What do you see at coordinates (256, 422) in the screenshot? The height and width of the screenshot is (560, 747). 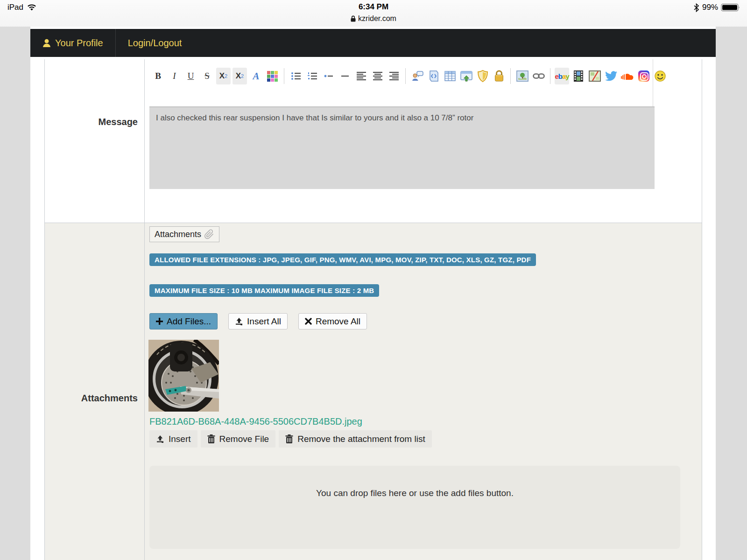 I see `attachment-filename-link: FB821A6D-B68A-448A-9456-5506CD7B4B5D.jpe…` at bounding box center [256, 422].